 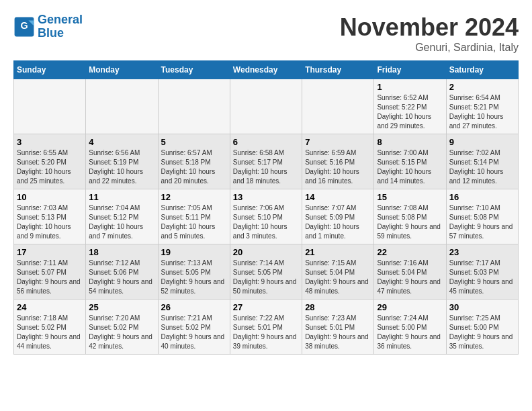 What do you see at coordinates (410, 327) in the screenshot?
I see `calendar-cell: 29Sunrise: 7:24 AM Sunset: 5:00 PM Dayli…` at bounding box center [410, 327].